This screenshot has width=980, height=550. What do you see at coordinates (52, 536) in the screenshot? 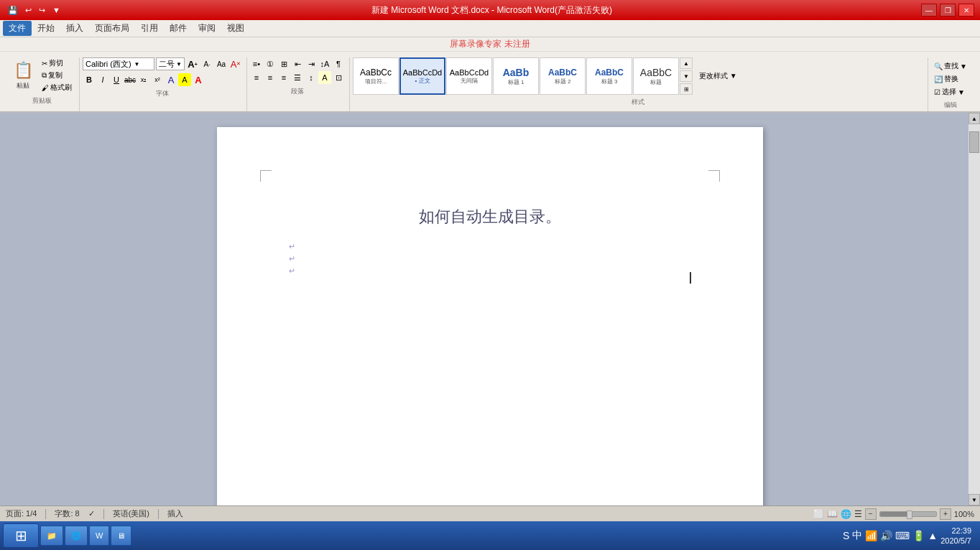
I see `taskbar-file-manager: 📁` at bounding box center [52, 536].